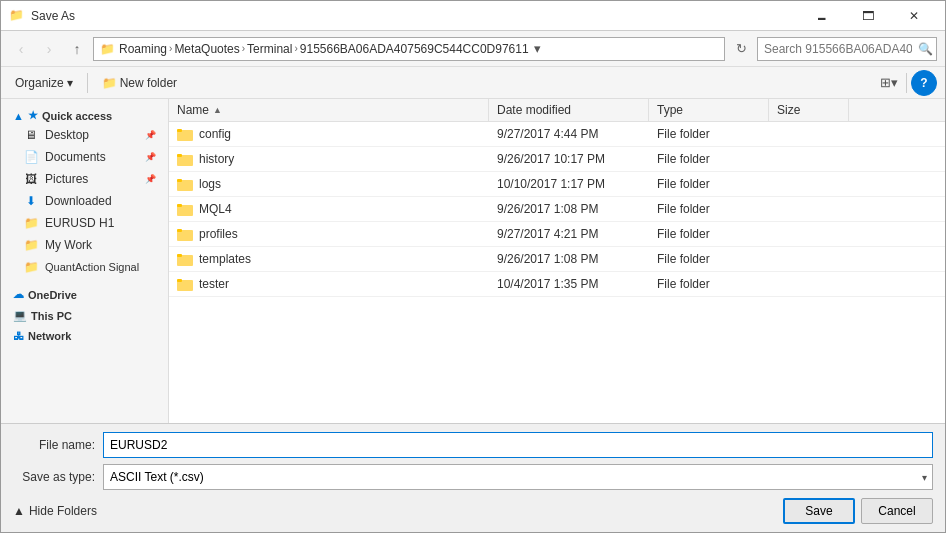 The width and height of the screenshot is (946, 533). What do you see at coordinates (21, 49) in the screenshot?
I see `back-button: ‹` at bounding box center [21, 49].